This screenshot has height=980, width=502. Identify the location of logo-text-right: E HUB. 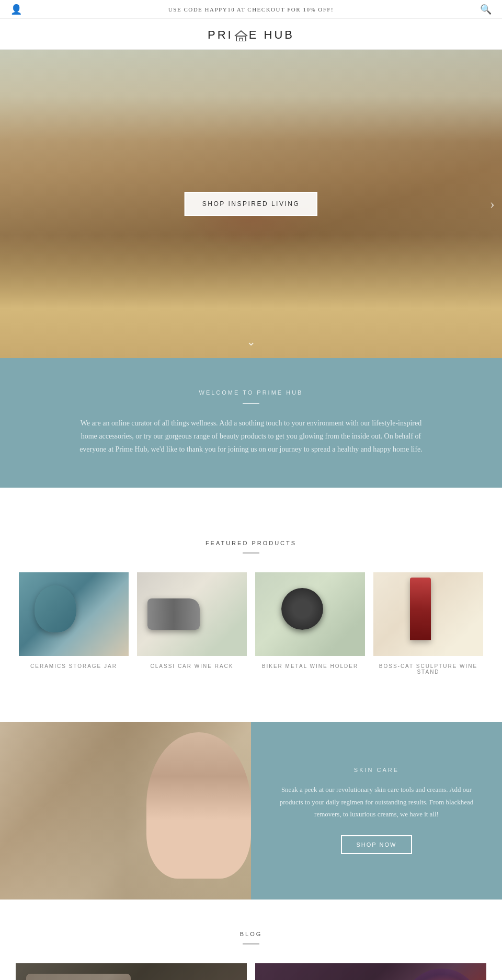
(272, 35).